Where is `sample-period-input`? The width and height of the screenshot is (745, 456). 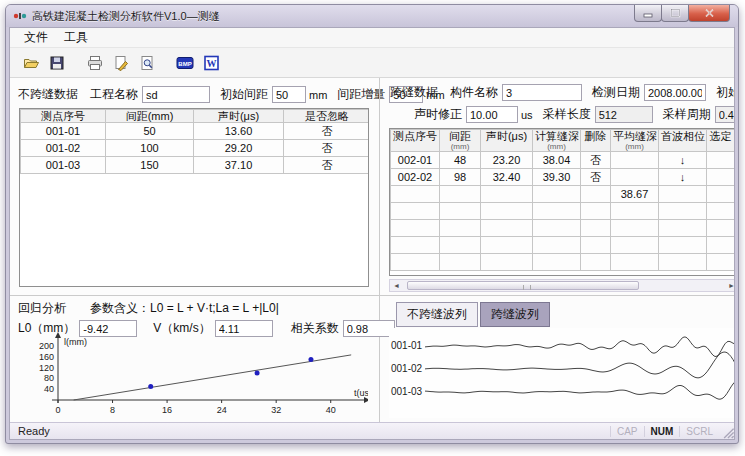
sample-period-input is located at coordinates (724, 114).